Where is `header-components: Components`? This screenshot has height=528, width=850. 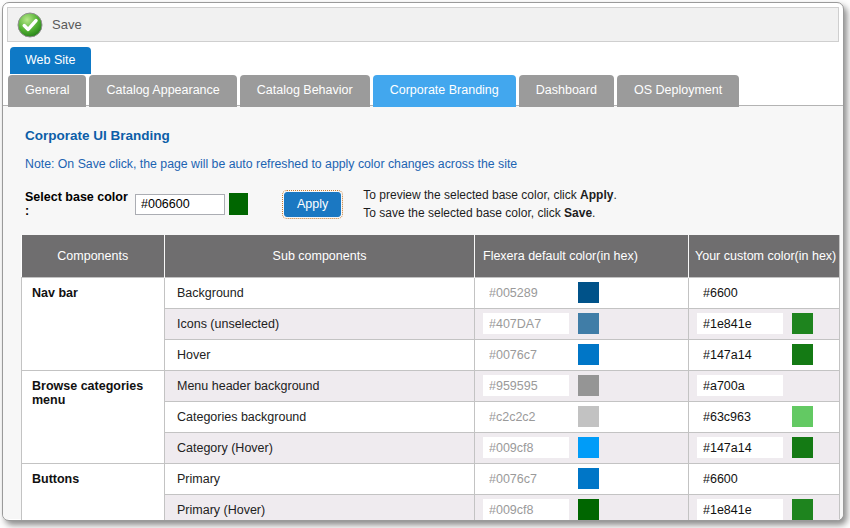 header-components: Components is located at coordinates (94, 256).